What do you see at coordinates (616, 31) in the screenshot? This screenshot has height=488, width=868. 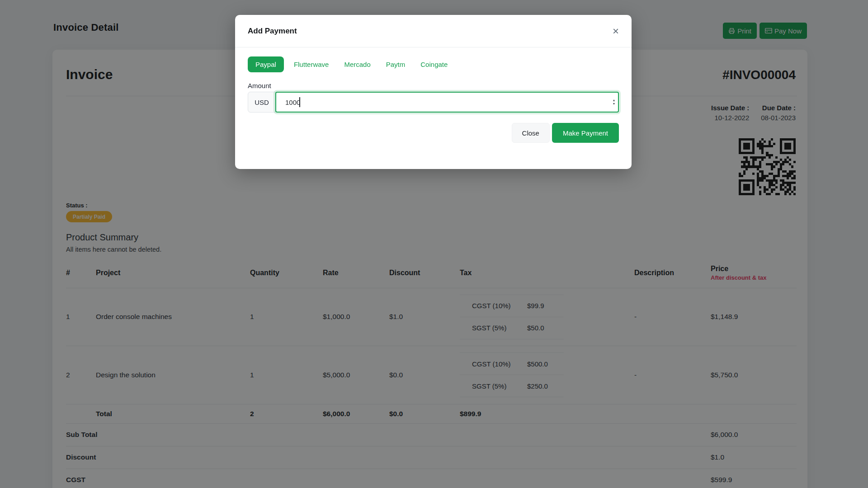 I see `modal-close-button: ×` at bounding box center [616, 31].